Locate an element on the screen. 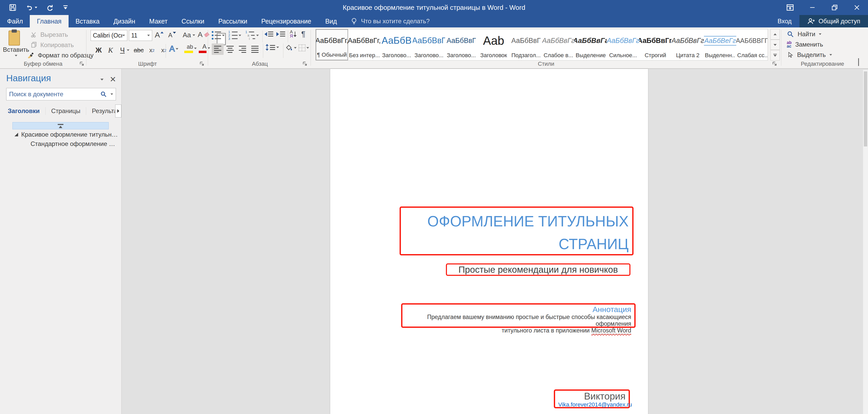 This screenshot has width=868, height=414. styles-dialog-launcher is located at coordinates (775, 64).